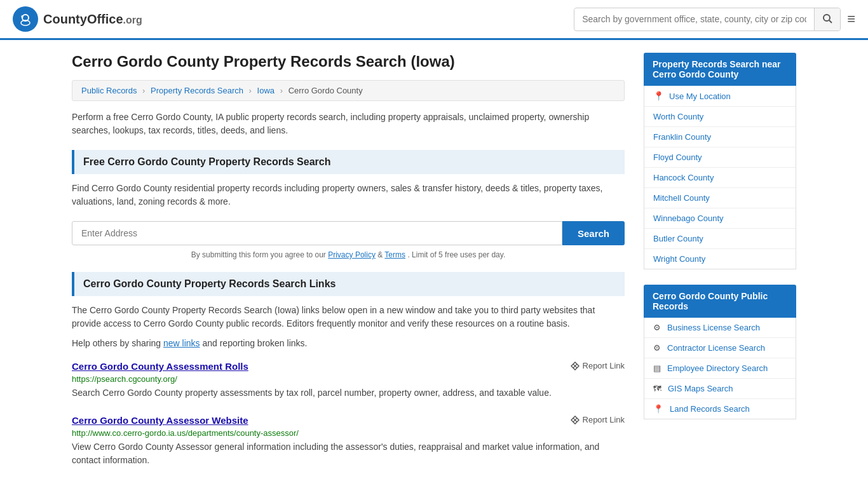  What do you see at coordinates (679, 117) in the screenshot?
I see `sidebar-county-link: Worth County` at bounding box center [679, 117].